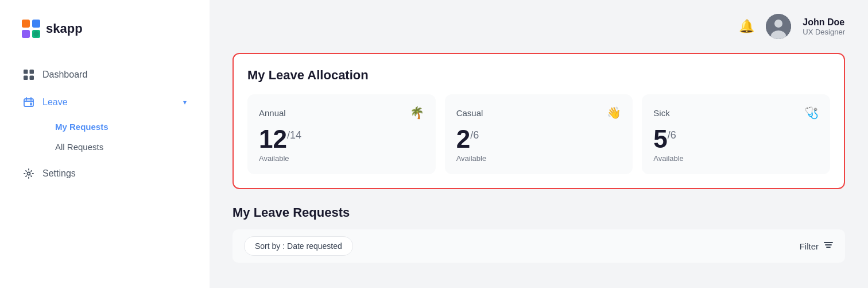 The width and height of the screenshot is (868, 288). I want to click on filter-icon, so click(828, 246).